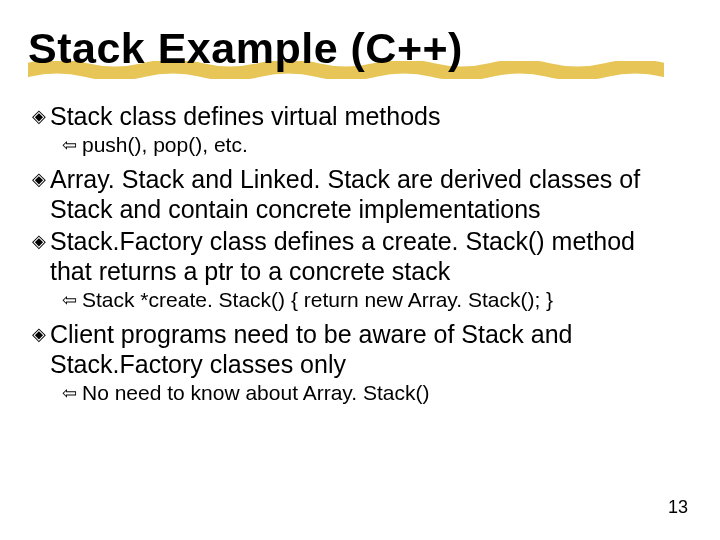 This screenshot has height=540, width=720. I want to click on page-number: 13, so click(678, 508).